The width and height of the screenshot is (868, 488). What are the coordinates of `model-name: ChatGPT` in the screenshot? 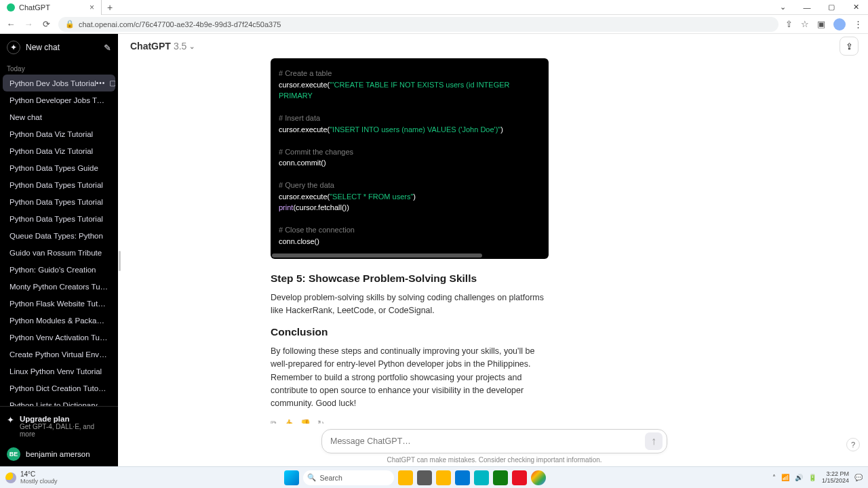 It's located at (151, 46).